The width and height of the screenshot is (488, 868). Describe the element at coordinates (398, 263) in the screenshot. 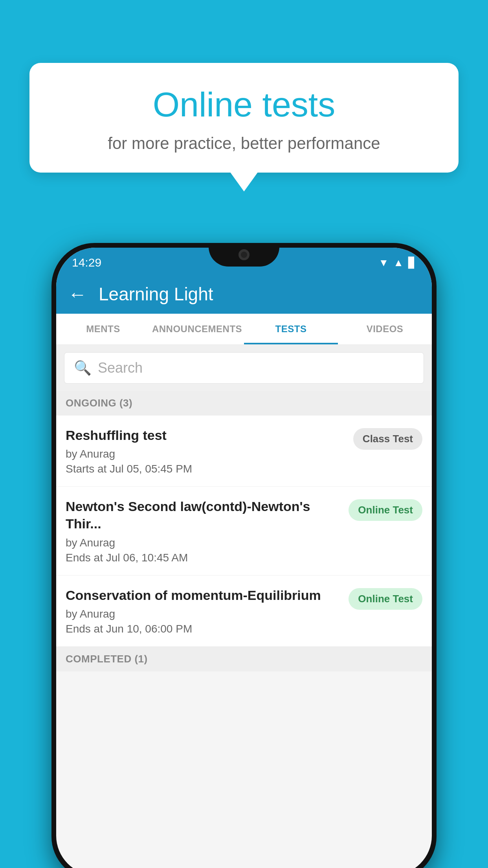

I see `signal-icon: ▲` at that location.